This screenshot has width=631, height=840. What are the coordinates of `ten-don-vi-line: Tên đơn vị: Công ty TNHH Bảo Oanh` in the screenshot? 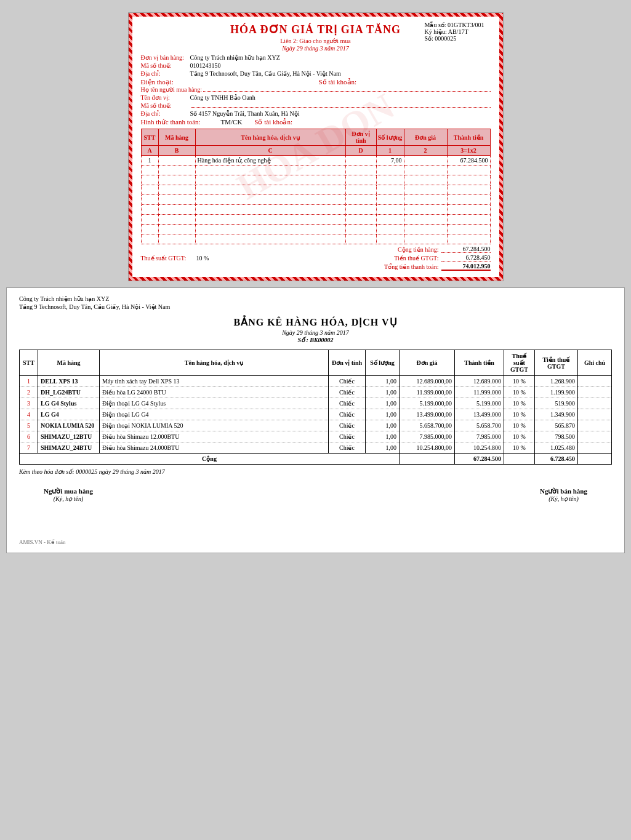 It's located at (316, 97).